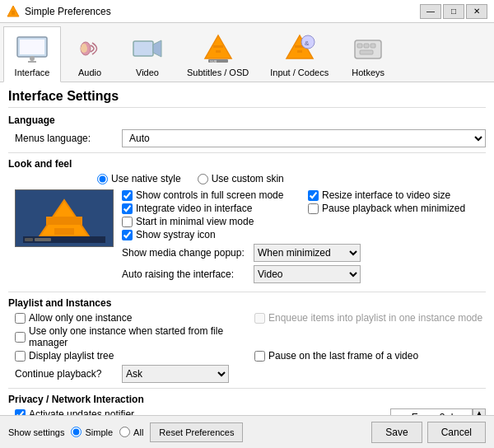 The height and width of the screenshot is (448, 494). I want to click on auto-raising-row: Auto raising the interface: Video, so click(304, 274).